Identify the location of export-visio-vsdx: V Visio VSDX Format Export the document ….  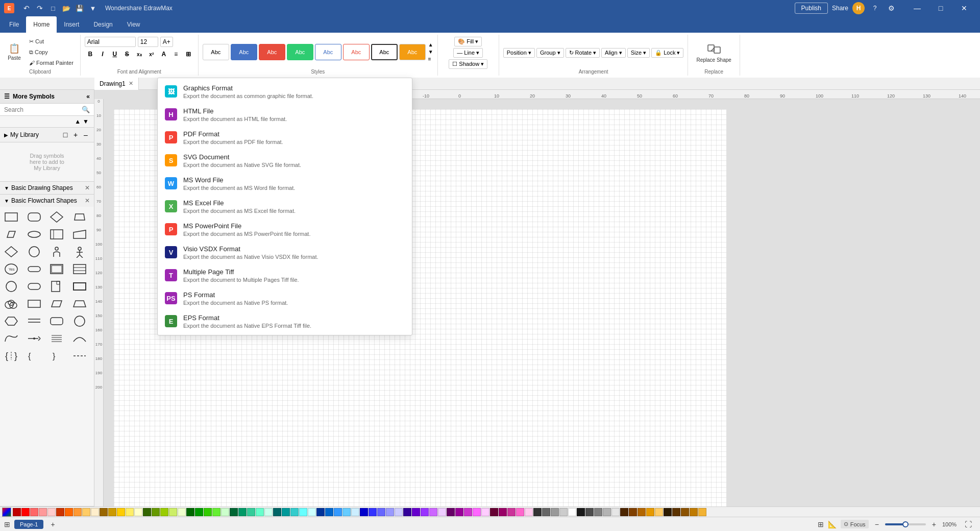
(285, 252).